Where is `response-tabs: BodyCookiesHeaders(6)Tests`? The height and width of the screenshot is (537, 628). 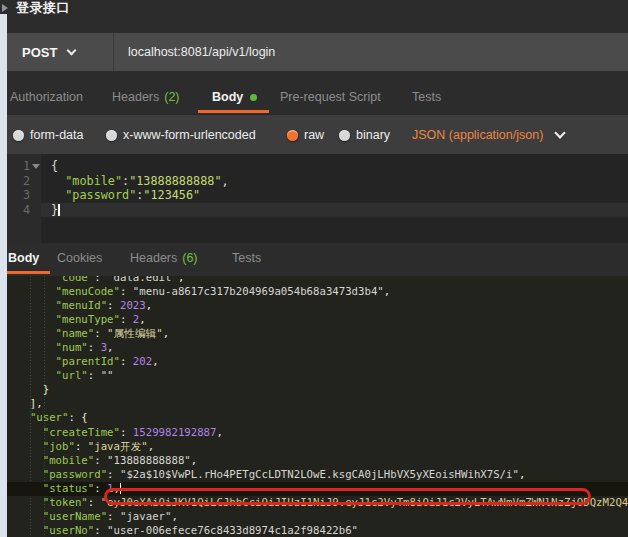 response-tabs: BodyCookiesHeaders(6)Tests is located at coordinates (318, 262).